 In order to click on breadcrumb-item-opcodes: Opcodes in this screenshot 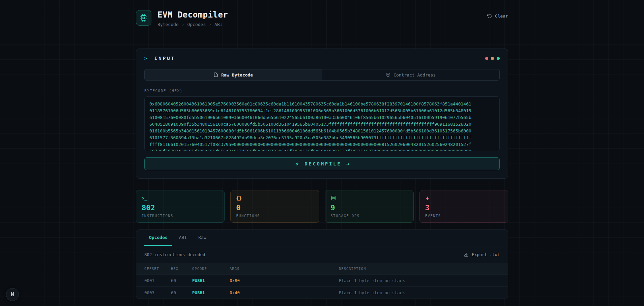, I will do `click(196, 24)`.